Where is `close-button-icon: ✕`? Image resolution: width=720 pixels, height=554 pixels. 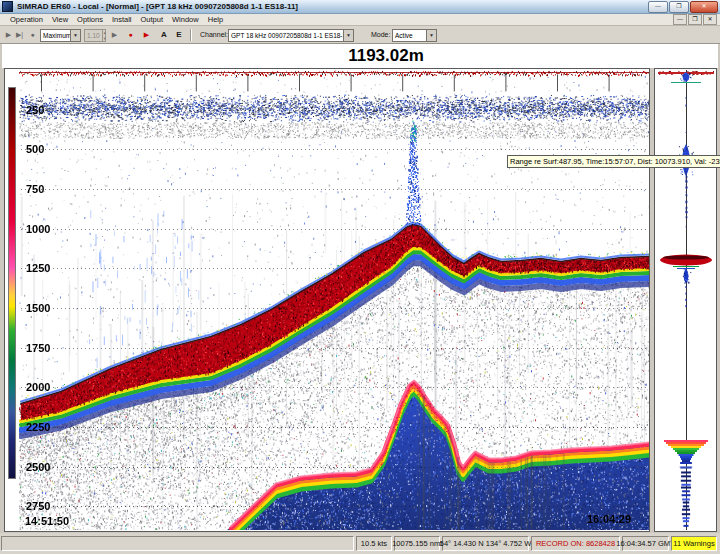 close-button-icon: ✕ is located at coordinates (704, 7).